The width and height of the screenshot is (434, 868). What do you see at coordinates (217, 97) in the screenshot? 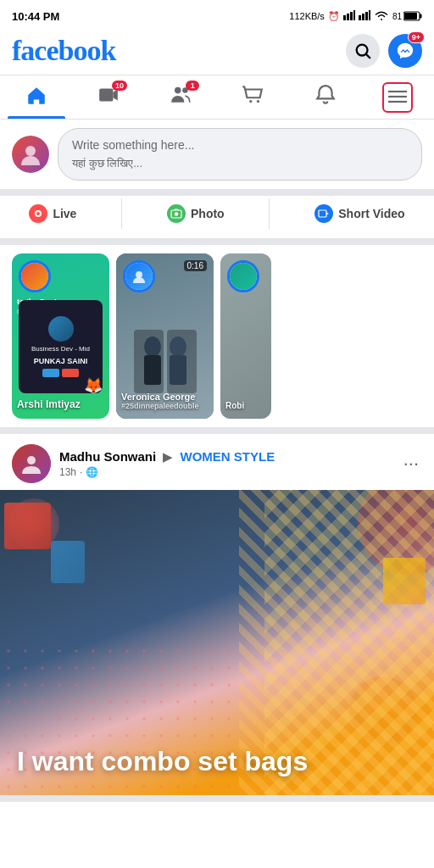
I see `nav-tabs: 10 1` at bounding box center [217, 97].